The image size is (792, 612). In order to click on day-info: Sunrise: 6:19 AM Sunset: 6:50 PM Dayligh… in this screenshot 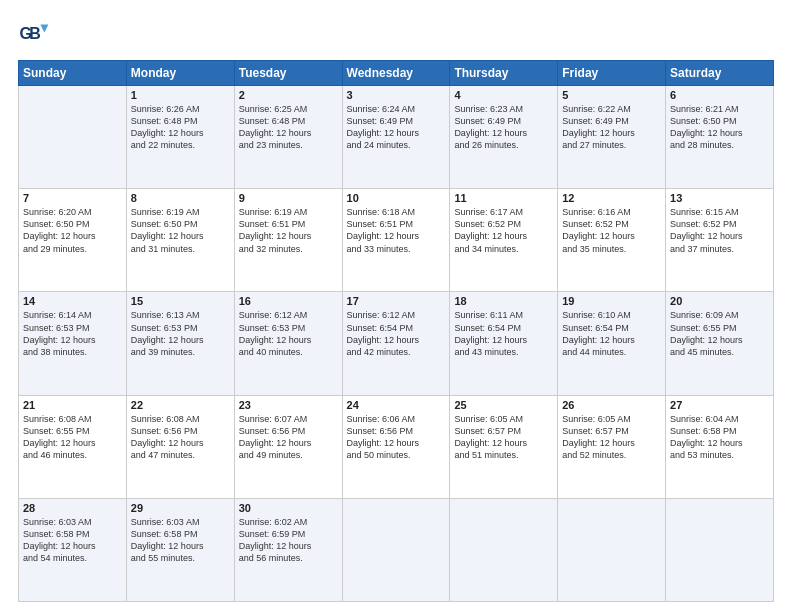, I will do `click(180, 230)`.